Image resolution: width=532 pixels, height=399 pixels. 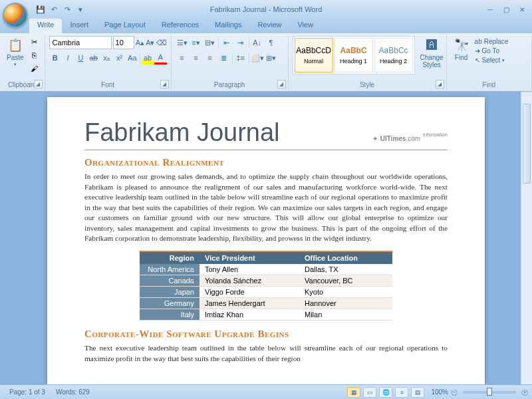 What do you see at coordinates (124, 43) in the screenshot?
I see `font-size-combo` at bounding box center [124, 43].